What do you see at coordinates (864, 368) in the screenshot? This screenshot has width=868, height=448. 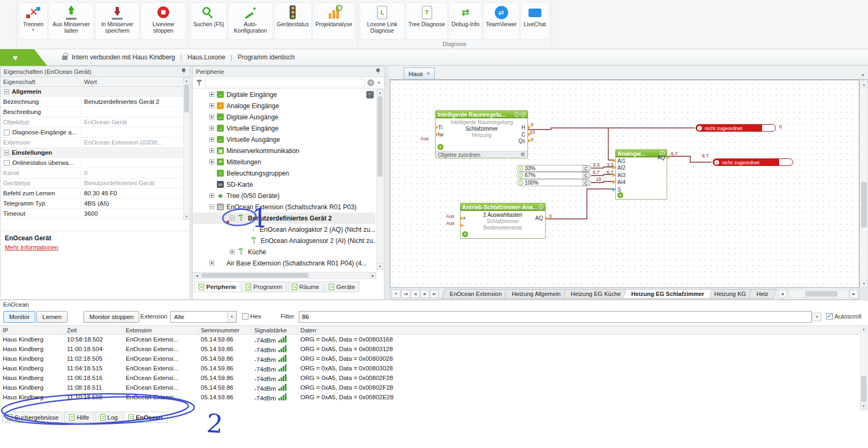 I see `monitor-scrollbar` at bounding box center [864, 368].